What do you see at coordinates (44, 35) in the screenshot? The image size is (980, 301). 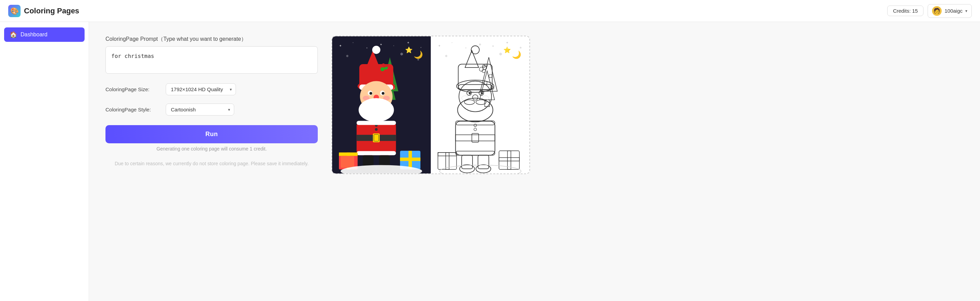 I see `sidebar-item-dashboard: 🏠 Dashboard` at bounding box center [44, 35].